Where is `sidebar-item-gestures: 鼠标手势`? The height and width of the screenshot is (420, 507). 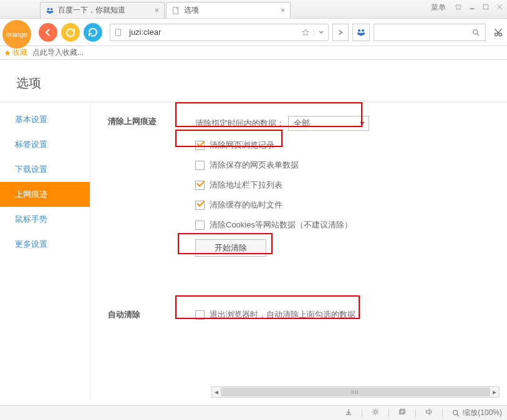 sidebar-item-gestures: 鼠标手势 is located at coordinates (45, 219).